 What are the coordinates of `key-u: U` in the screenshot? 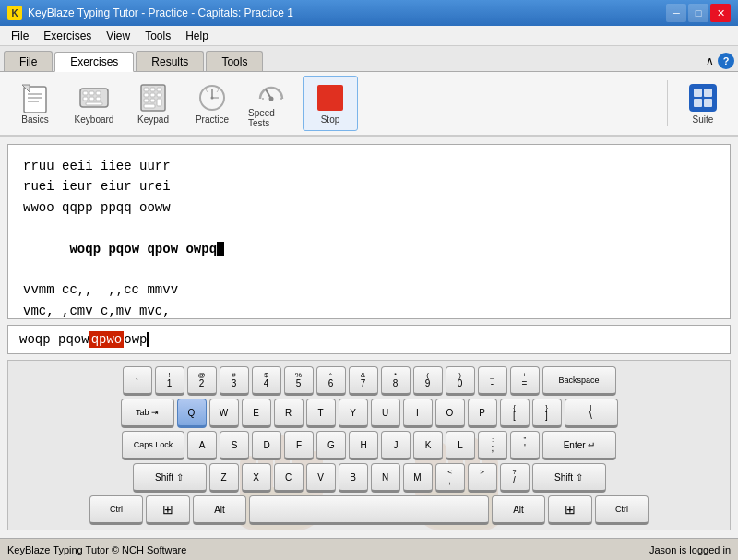 It's located at (386, 413).